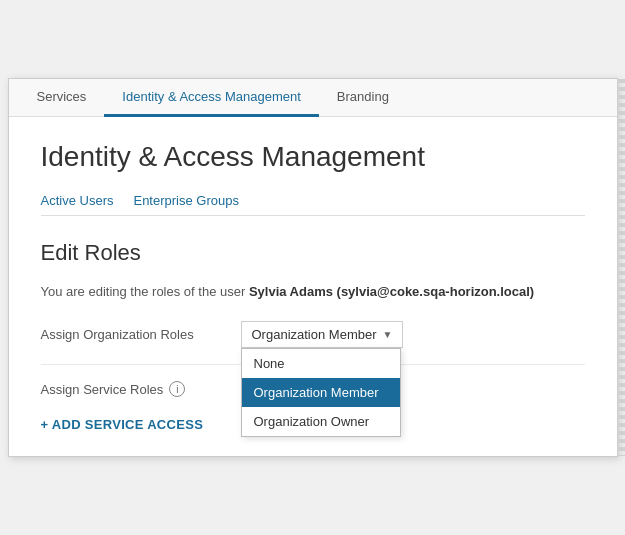 The height and width of the screenshot is (535, 625). What do you see at coordinates (145, 292) in the screenshot?
I see `edit-info-prefix: You are editing the roles of the user` at bounding box center [145, 292].